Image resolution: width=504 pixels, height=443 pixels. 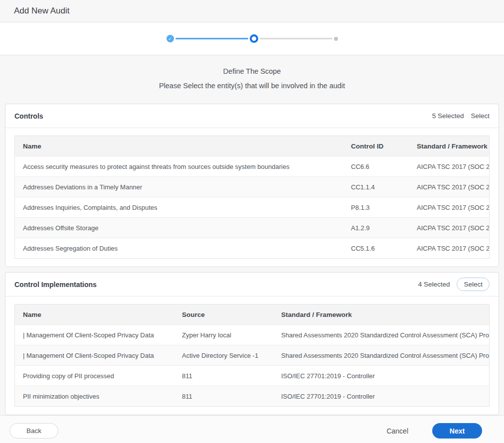 What do you see at coordinates (376, 187) in the screenshot?
I see `table-cell: CC1.1.4` at bounding box center [376, 187].